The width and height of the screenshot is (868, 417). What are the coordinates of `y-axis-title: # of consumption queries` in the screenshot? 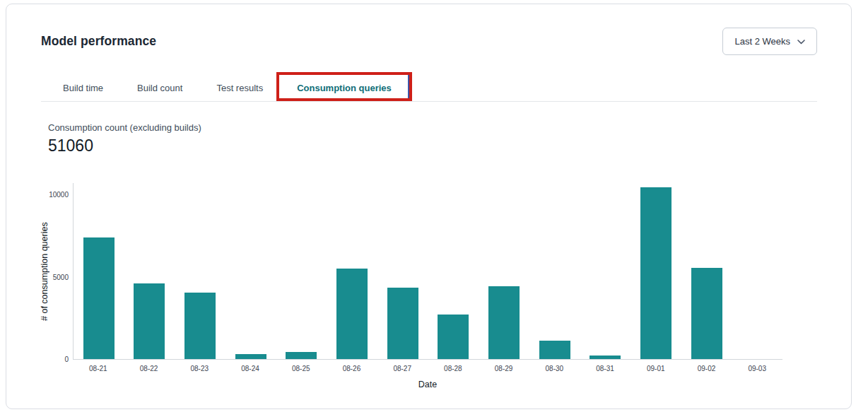 It's located at (45, 271).